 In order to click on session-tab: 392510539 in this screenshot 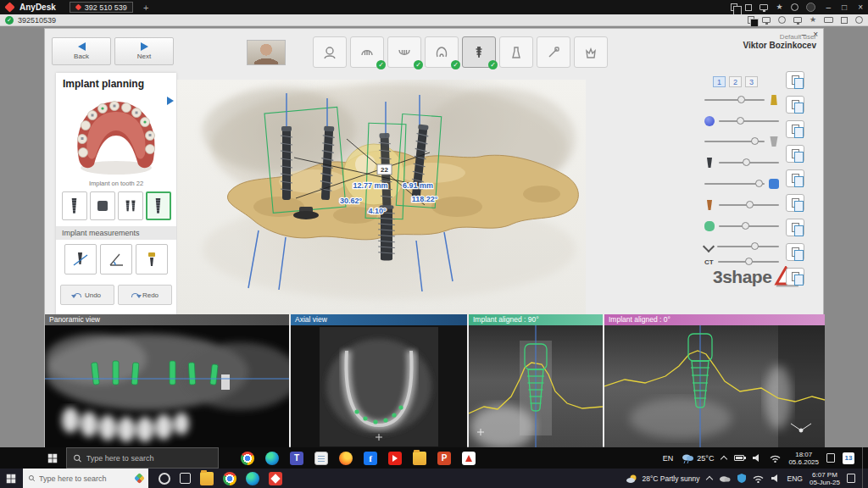, I will do `click(37, 20)`.